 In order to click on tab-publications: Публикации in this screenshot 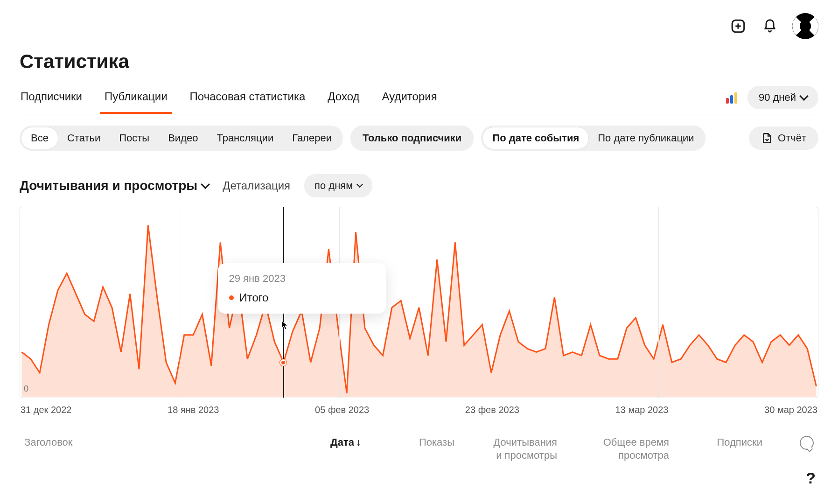, I will do `click(136, 100)`.